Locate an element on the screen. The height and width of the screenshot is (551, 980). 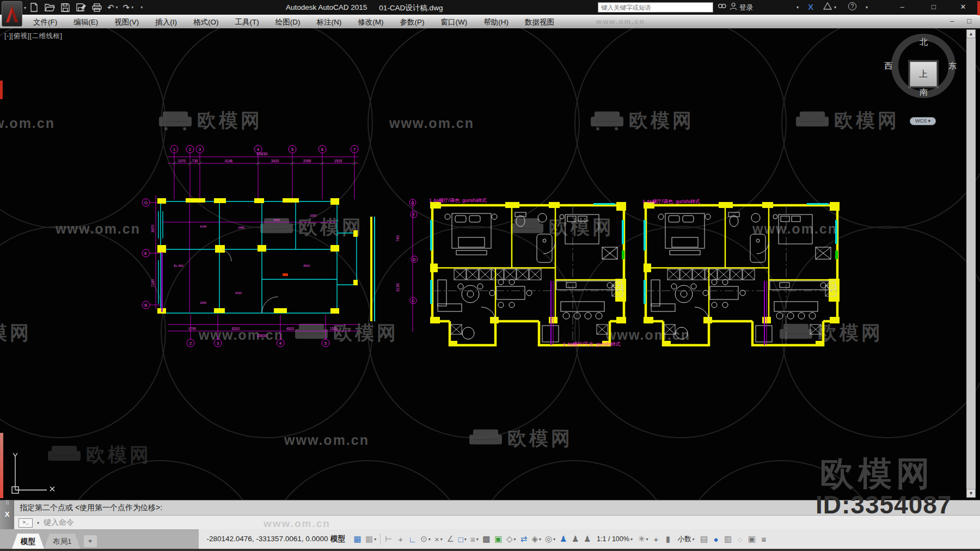
command-palette-grip: ⠿ X is located at coordinates (7, 515).